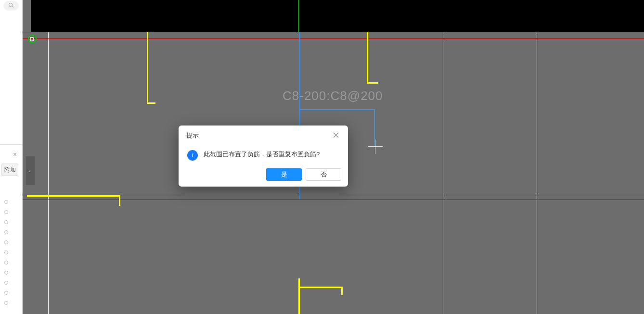 This screenshot has height=314, width=644. What do you see at coordinates (263, 135) in the screenshot?
I see `dialog-header: 提示` at bounding box center [263, 135].